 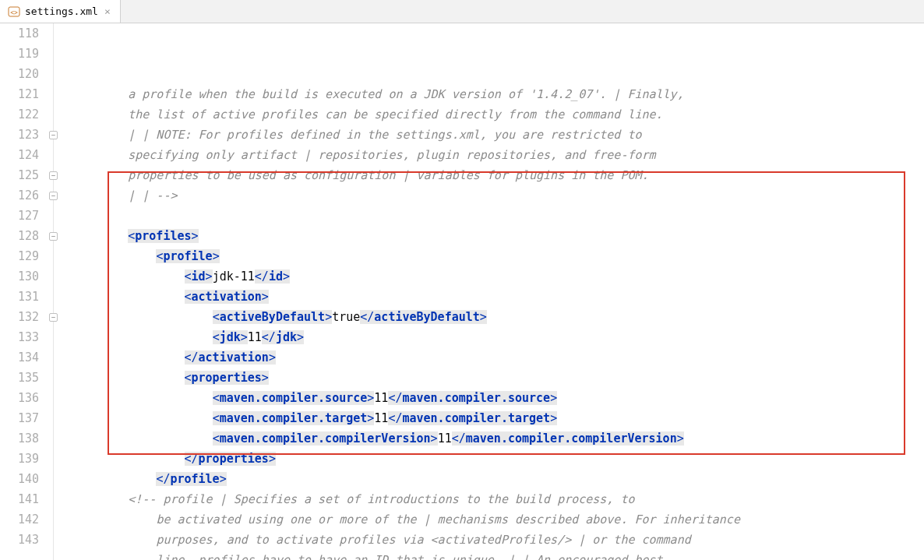 What do you see at coordinates (19, 499) in the screenshot?
I see `line-number: 141` at bounding box center [19, 499].